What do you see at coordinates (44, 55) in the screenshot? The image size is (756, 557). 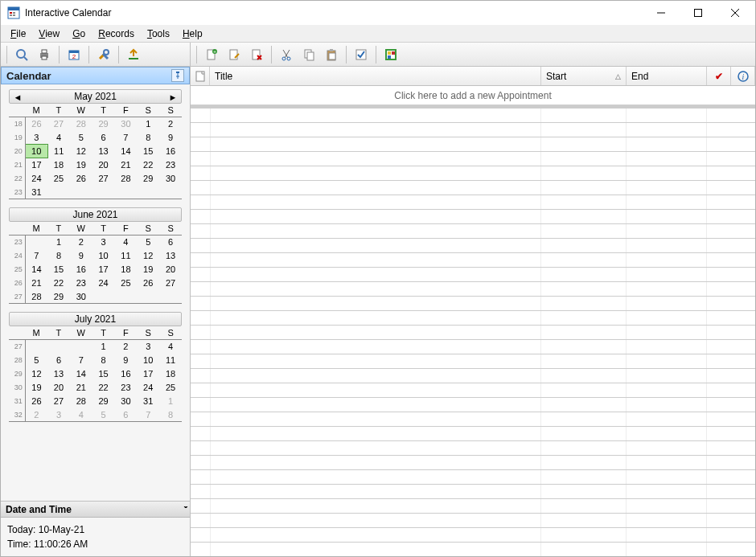 I see `print-button` at bounding box center [44, 55].